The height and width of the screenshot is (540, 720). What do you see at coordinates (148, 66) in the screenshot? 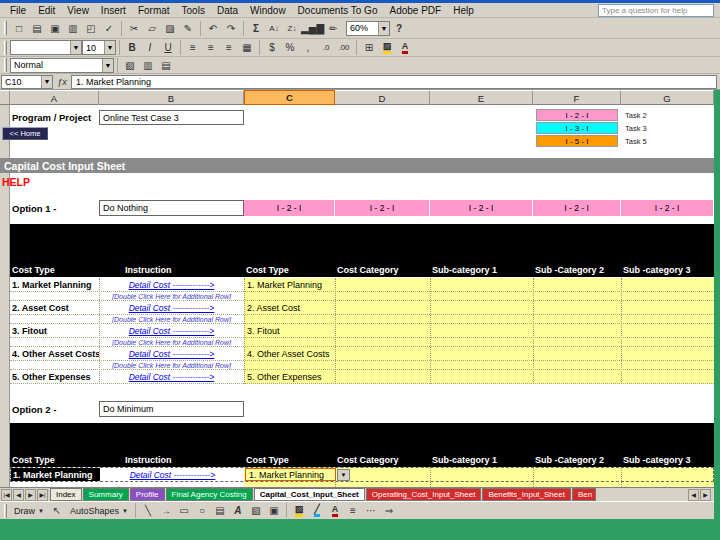
I see `style-tool-icon: ▥` at bounding box center [148, 66].